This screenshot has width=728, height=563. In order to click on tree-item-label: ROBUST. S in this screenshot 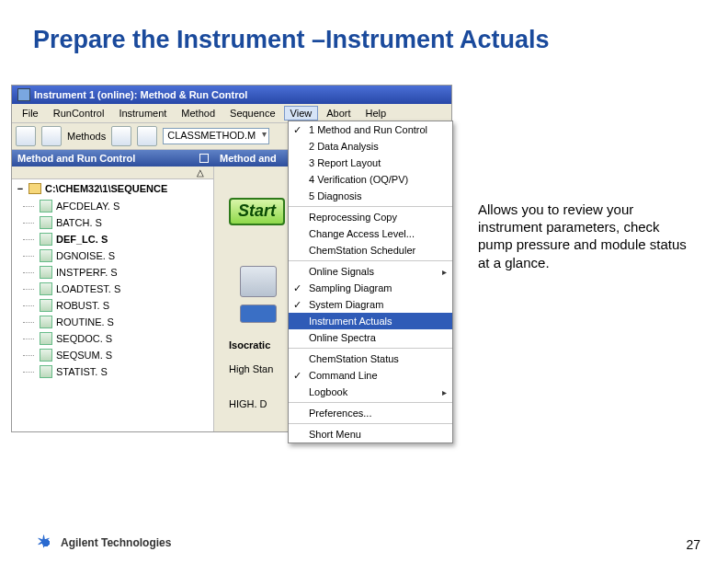, I will do `click(83, 305)`.